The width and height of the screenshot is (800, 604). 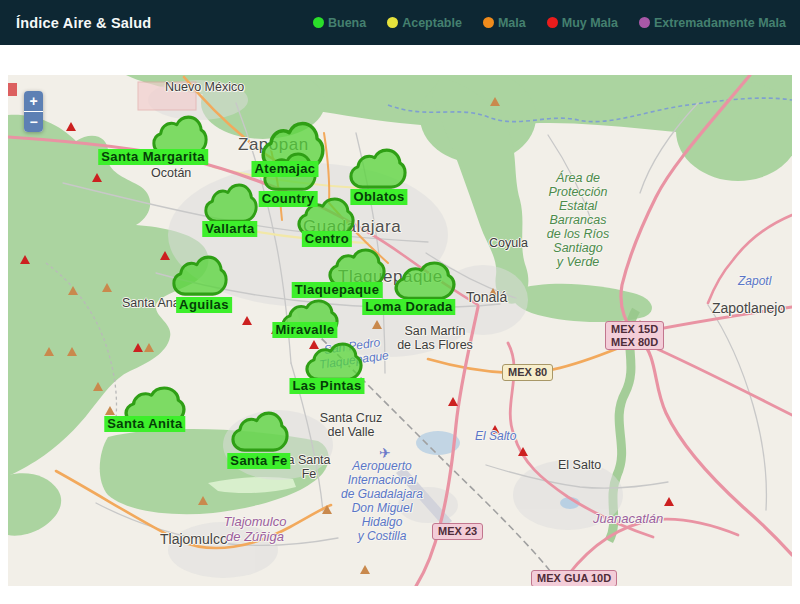 What do you see at coordinates (628, 518) in the screenshot?
I see `place-label: Juanacatlán` at bounding box center [628, 518].